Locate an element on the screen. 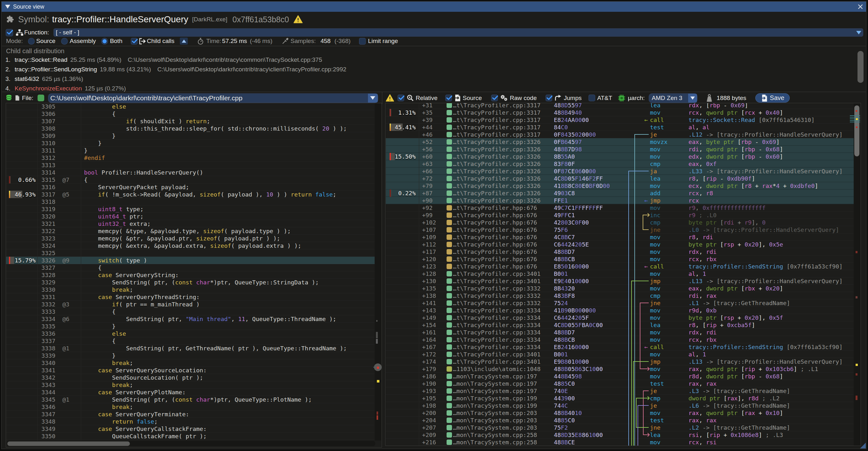 Image resolution: width=868 pixels, height=451 pixels. window-resize-grip is located at coordinates (863, 446).